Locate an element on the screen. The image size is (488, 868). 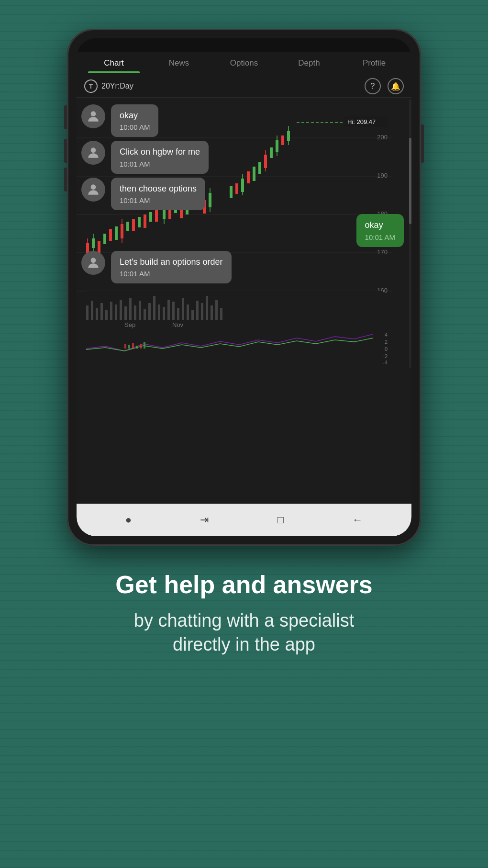
message-bubble-3: then choose options 10:01 AM is located at coordinates (158, 194).